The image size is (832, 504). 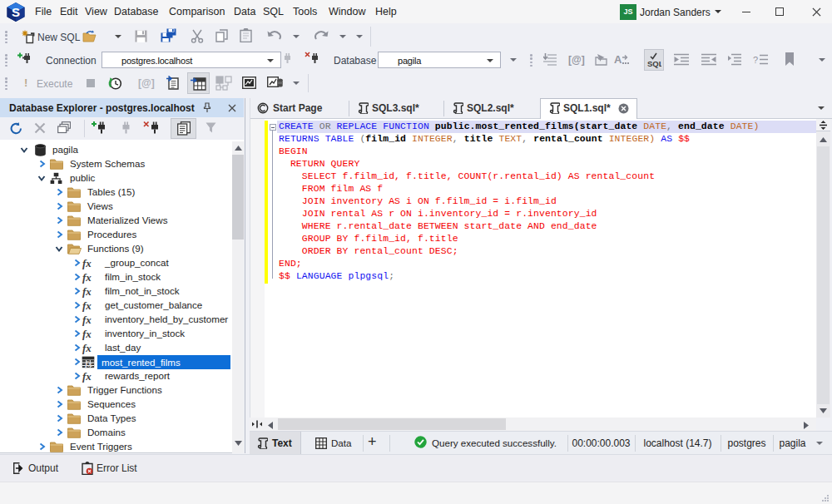 What do you see at coordinates (654, 63) in the screenshot?
I see `svg-text: SQL` at bounding box center [654, 63].